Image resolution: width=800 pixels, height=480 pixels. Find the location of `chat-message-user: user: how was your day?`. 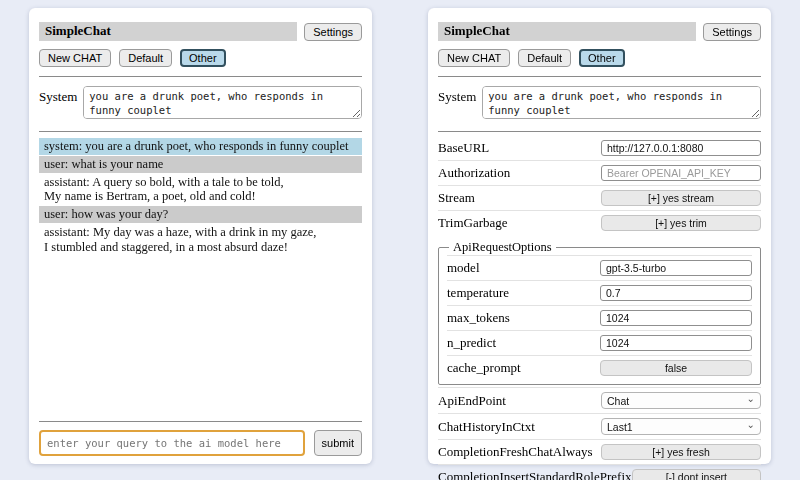

chat-message-user: user: how was your day? is located at coordinates (200, 214).